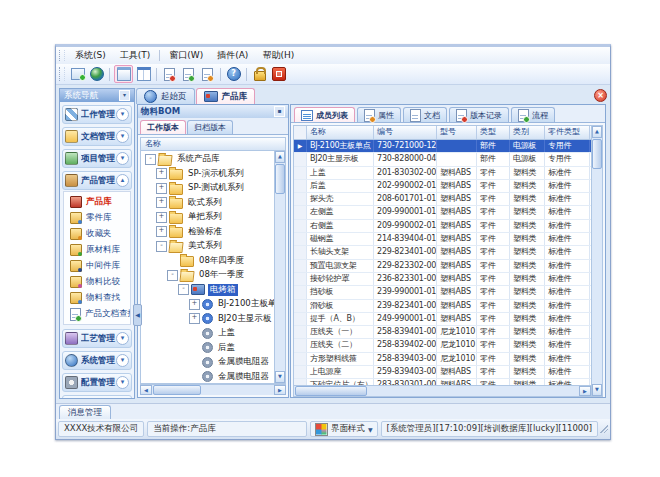 This screenshot has width=660, height=477. I want to click on tree-node-SP-测试机系列: +SP-测试机系列, so click(208, 188).